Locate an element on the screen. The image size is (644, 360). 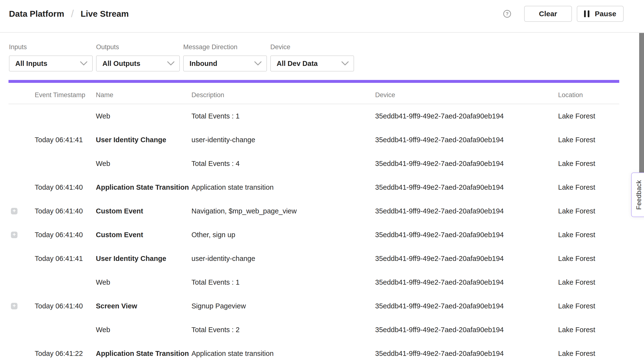
inputs-dropdown: All Inputs is located at coordinates (51, 63).